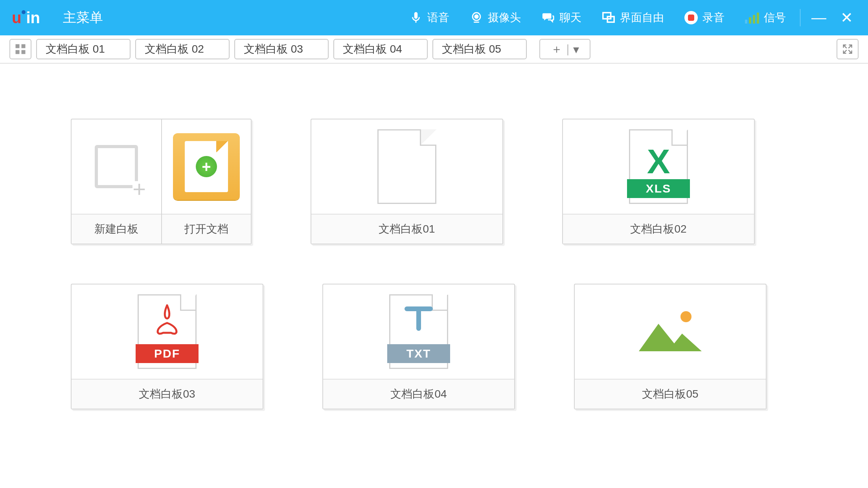 This screenshot has height=488, width=868. I want to click on minimize-button: —, so click(819, 18).